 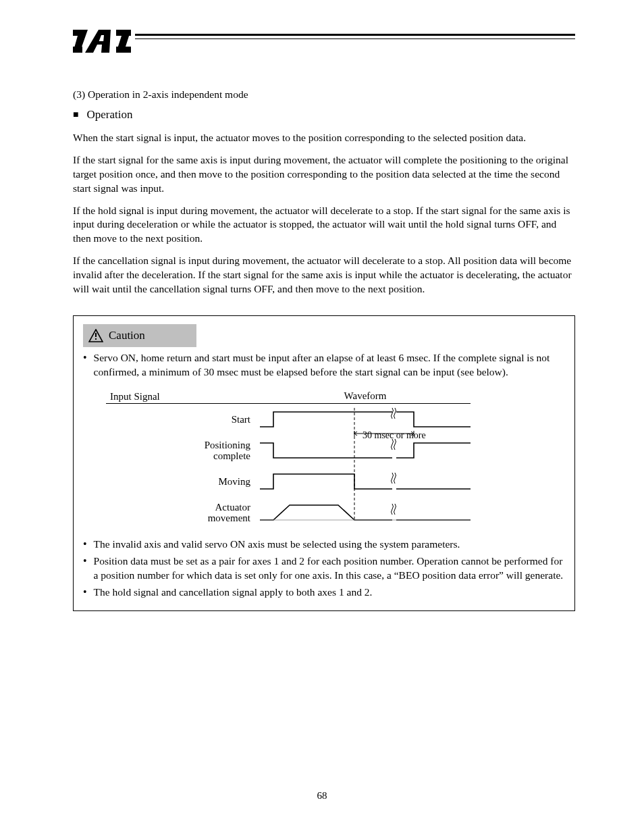 I want to click on waveform-icon, so click(x=365, y=467).